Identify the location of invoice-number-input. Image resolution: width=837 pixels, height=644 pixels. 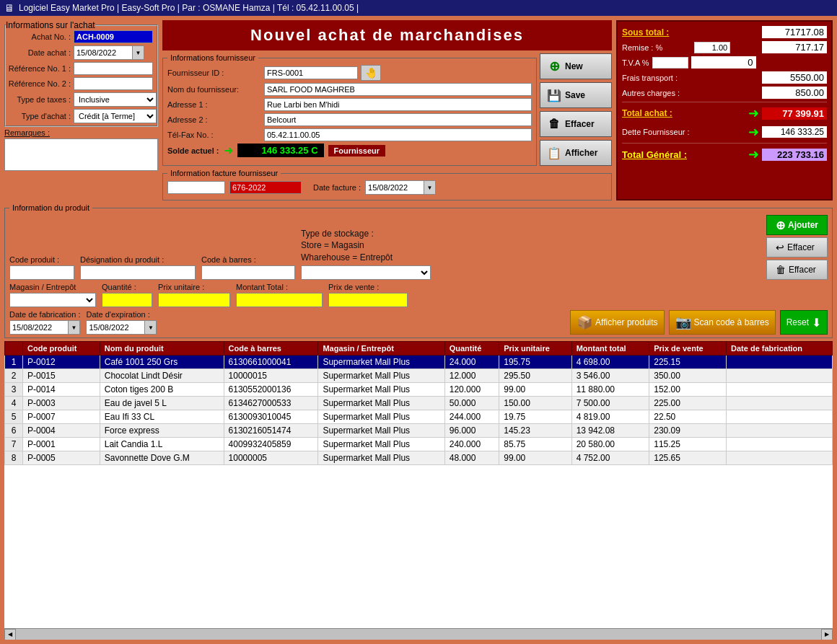
(266, 188).